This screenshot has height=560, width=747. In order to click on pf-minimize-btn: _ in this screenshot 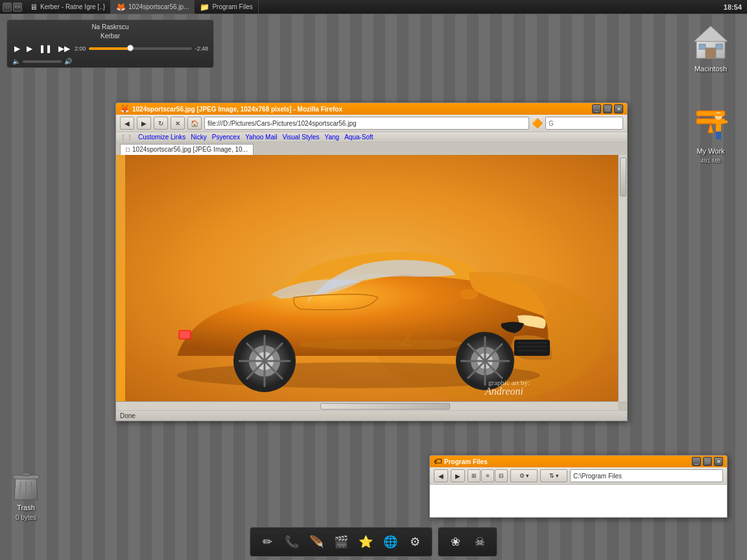, I will do `click(696, 461)`.